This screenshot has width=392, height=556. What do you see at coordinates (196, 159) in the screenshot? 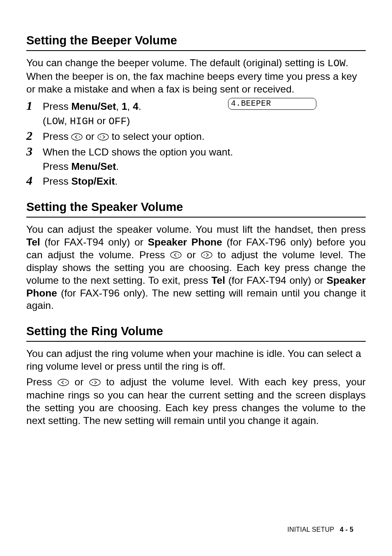
I see `step-3: 3 When the LCD shows the option you want…` at bounding box center [196, 159].